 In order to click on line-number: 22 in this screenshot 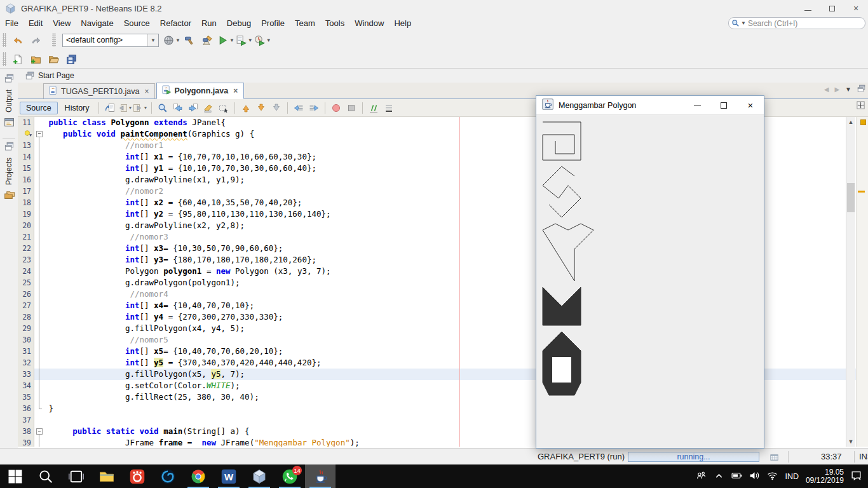, I will do `click(26, 248)`.